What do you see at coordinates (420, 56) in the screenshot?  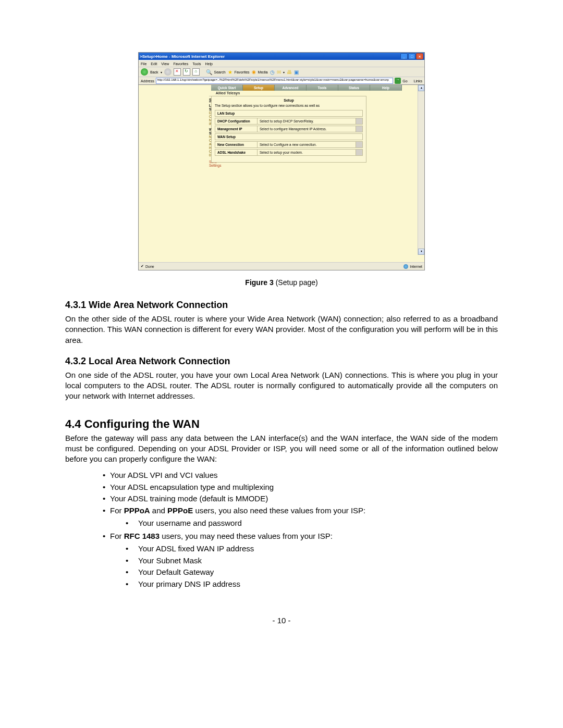 I see `close-button: ×` at bounding box center [420, 56].